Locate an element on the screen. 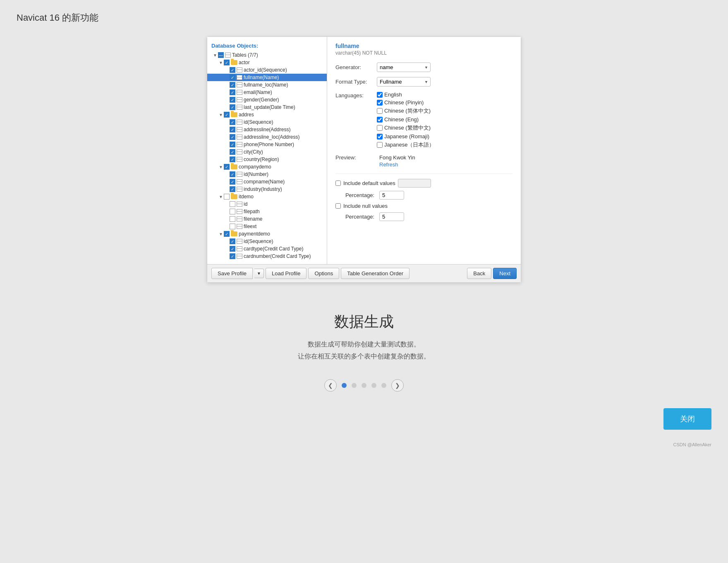 The height and width of the screenshot is (563, 728). tree-item-comp_id: ✓id(Number) is located at coordinates (267, 174).